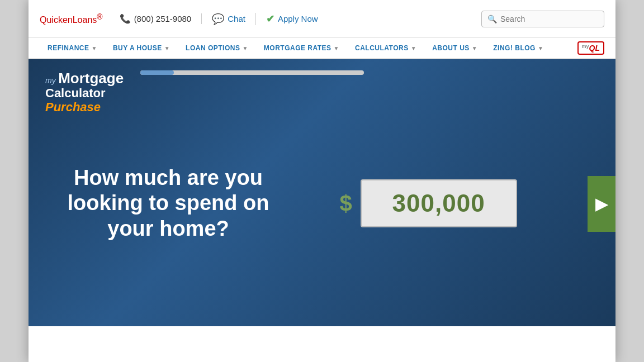 The image size is (644, 362). I want to click on myql-badge: myQL, so click(591, 48).